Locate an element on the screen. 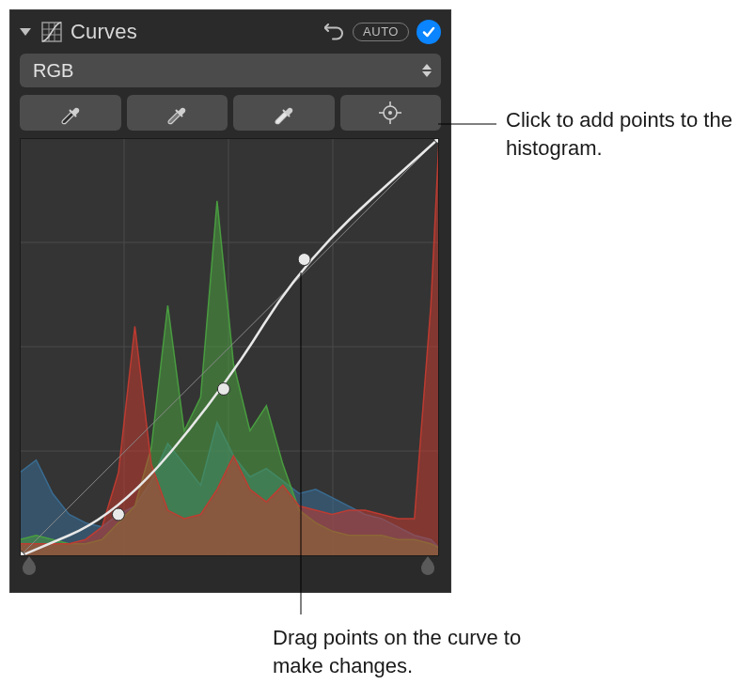  crosshair-target-icon is located at coordinates (390, 113).